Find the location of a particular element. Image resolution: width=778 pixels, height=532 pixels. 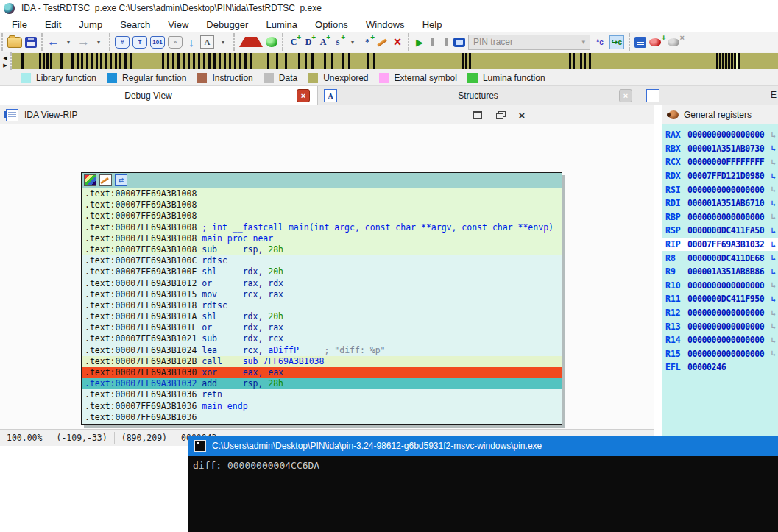

register-row-r12: R120000000000000000↳ is located at coordinates (720, 313).